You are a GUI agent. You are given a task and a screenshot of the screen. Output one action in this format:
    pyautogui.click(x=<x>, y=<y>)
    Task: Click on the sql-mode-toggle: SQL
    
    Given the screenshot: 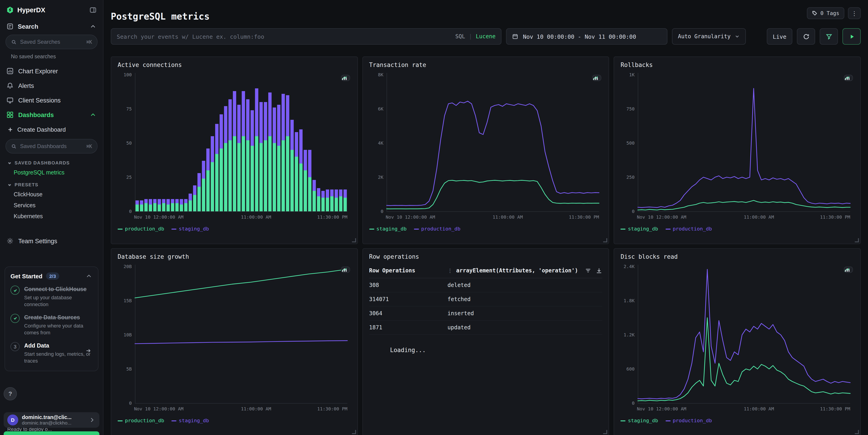 What is the action you would take?
    pyautogui.click(x=460, y=36)
    